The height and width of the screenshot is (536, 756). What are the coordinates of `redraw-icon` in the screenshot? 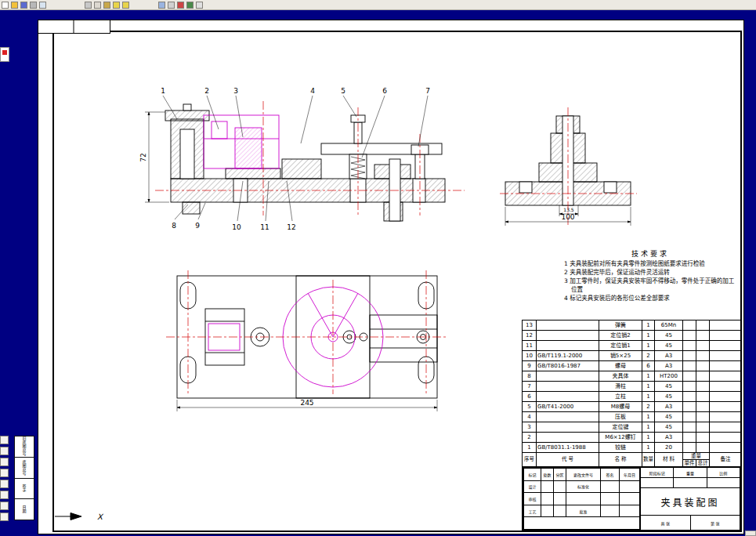 It's located at (5, 484).